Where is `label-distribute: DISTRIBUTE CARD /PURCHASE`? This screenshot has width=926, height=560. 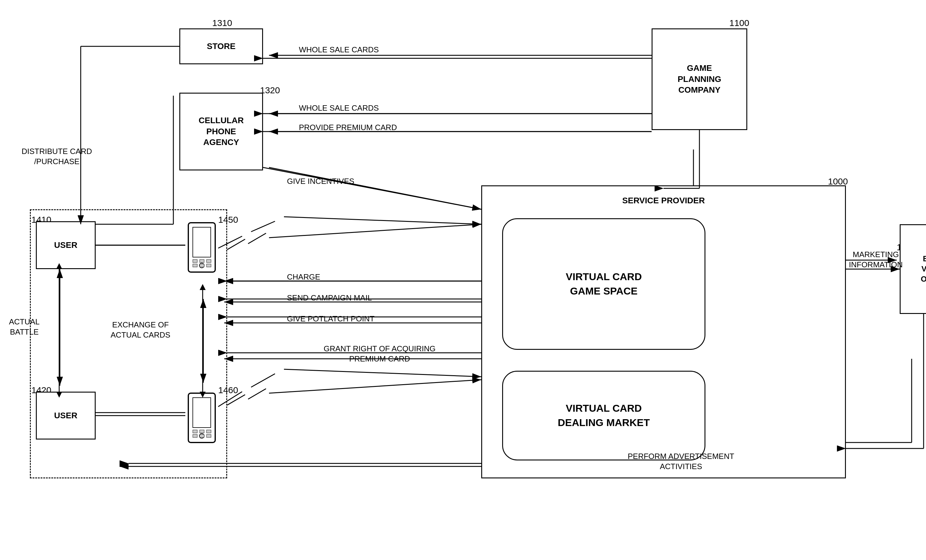 label-distribute: DISTRIBUTE CARD /PURCHASE is located at coordinates (57, 157).